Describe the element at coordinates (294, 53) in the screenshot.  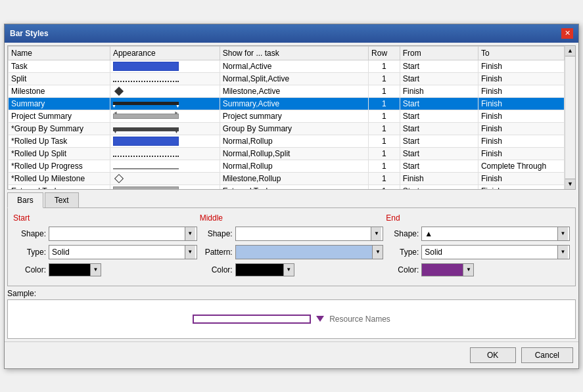
I see `col-header-show: Show for ... task` at that location.